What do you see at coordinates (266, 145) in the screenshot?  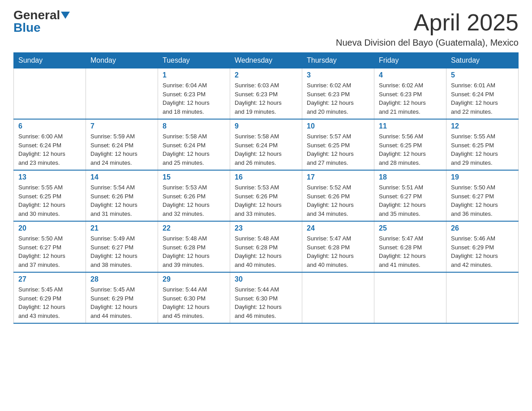 I see `calendar-cell: 9Sunrise: 5:58 AMSunset: 6:24 PMDaylight…` at bounding box center [266, 145].